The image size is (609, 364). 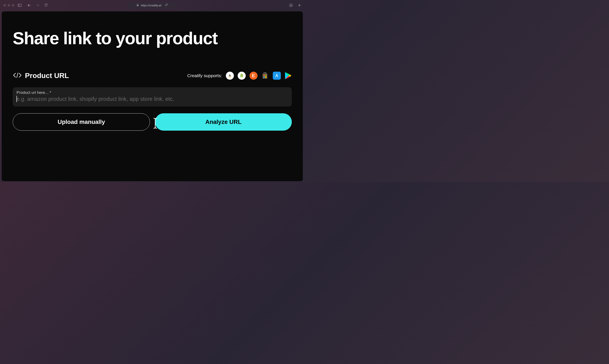 What do you see at coordinates (13, 5) in the screenshot?
I see `maximize-window-button` at bounding box center [13, 5].